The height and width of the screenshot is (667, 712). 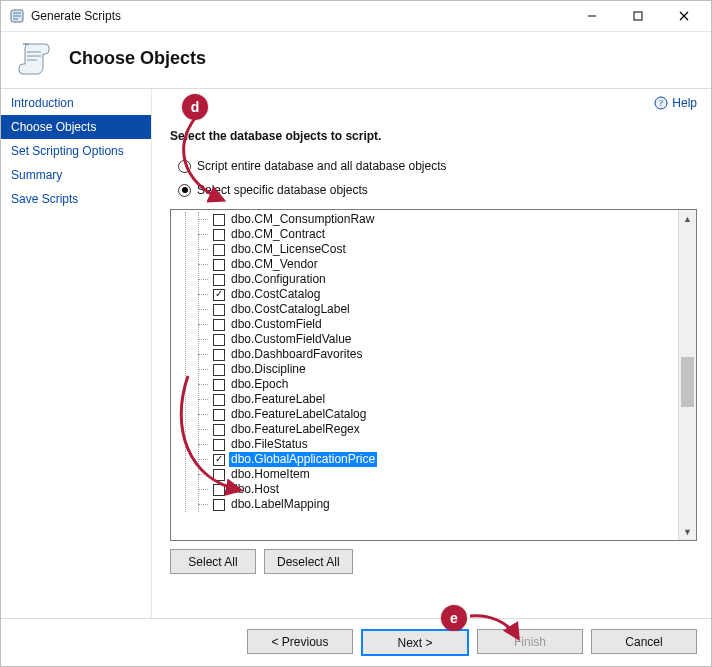 I want to click on tree-row: dbo.FeatureLabelCatalog, so click(x=426, y=414).